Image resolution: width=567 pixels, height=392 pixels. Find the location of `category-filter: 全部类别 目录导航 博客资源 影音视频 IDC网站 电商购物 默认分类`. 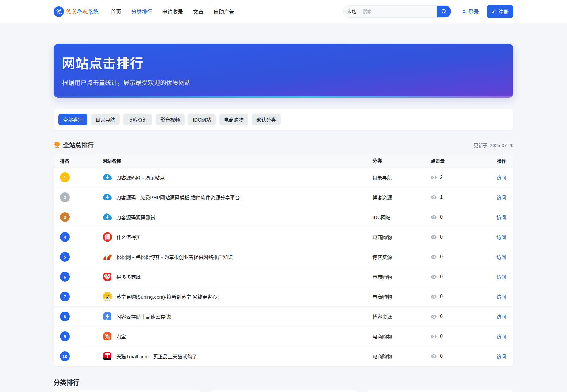

category-filter: 全部类别 目录导航 博客资源 影音视频 IDC网站 电商购物 默认分类 is located at coordinates (283, 120).